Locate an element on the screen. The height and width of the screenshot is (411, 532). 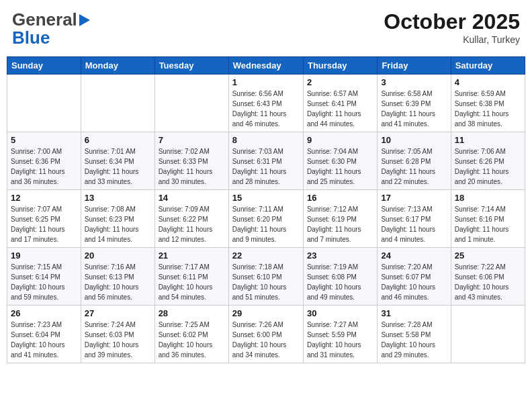
calendar-day-13: 13Sunrise: 7:08 AM Sunset: 6:23 PM Dayli… is located at coordinates (118, 219).